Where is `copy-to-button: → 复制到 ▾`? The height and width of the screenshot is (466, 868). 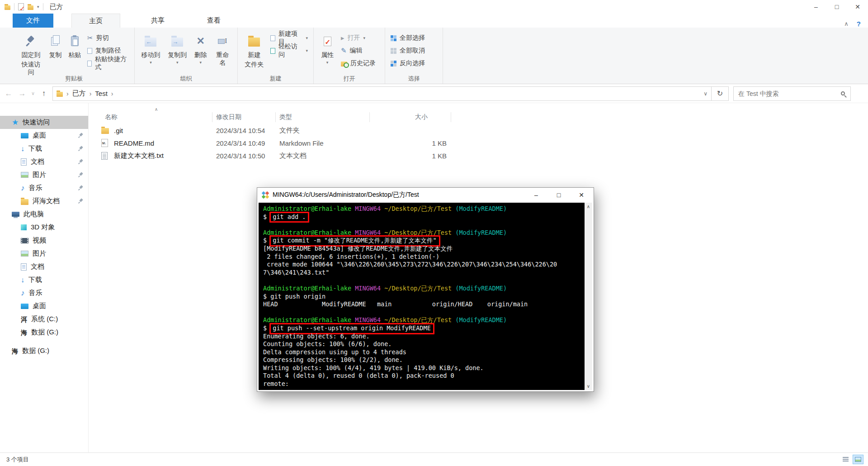
copy-to-button: → 复制到 ▾ is located at coordinates (177, 48).